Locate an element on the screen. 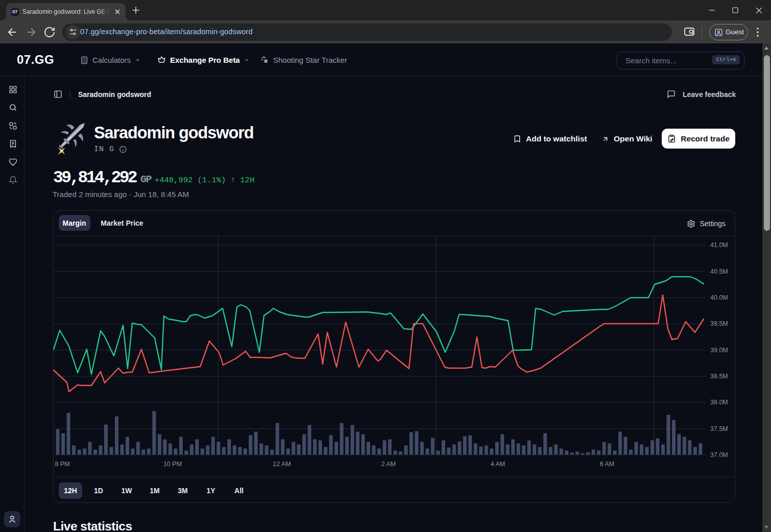 The width and height of the screenshot is (771, 532). svg-text: 41.0M is located at coordinates (719, 245).